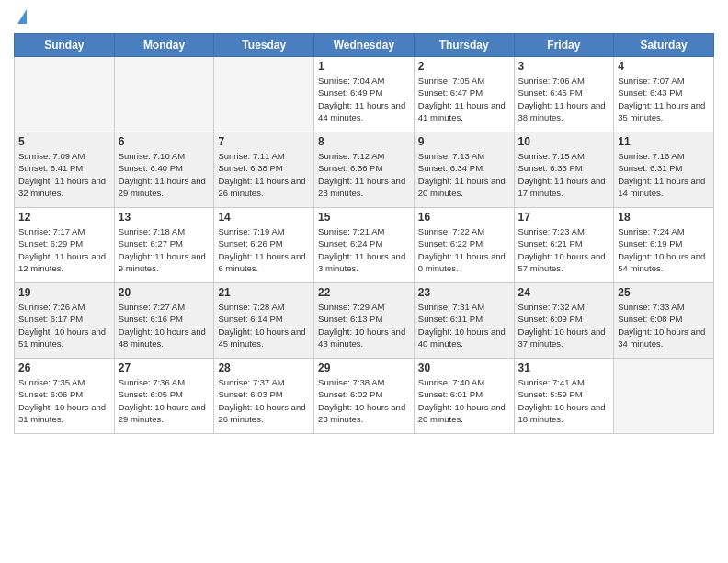 The width and height of the screenshot is (728, 563). Describe the element at coordinates (564, 175) in the screenshot. I see `day-info: Sunrise: 7:15 AM Sunset: 6:33 PM Dayligh…` at that location.